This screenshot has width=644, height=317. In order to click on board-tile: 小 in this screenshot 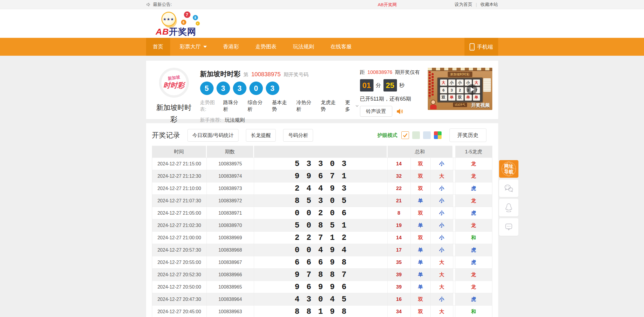, I will do `click(452, 83)`.